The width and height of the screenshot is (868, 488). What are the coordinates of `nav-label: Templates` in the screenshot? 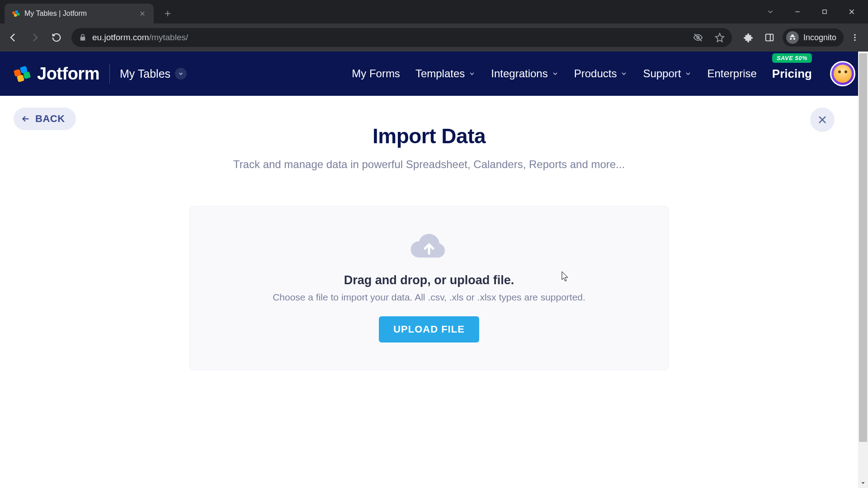 It's located at (440, 74).